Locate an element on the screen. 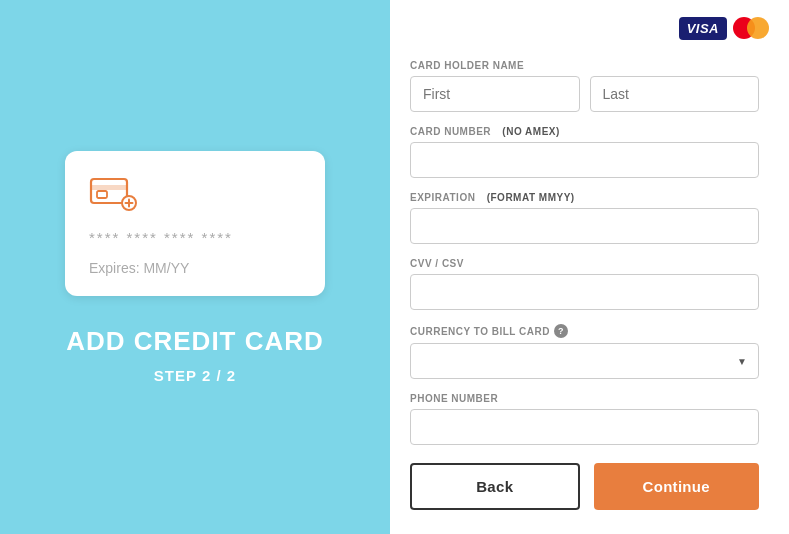  phone-label: PHONE NUMBER is located at coordinates (584, 398).